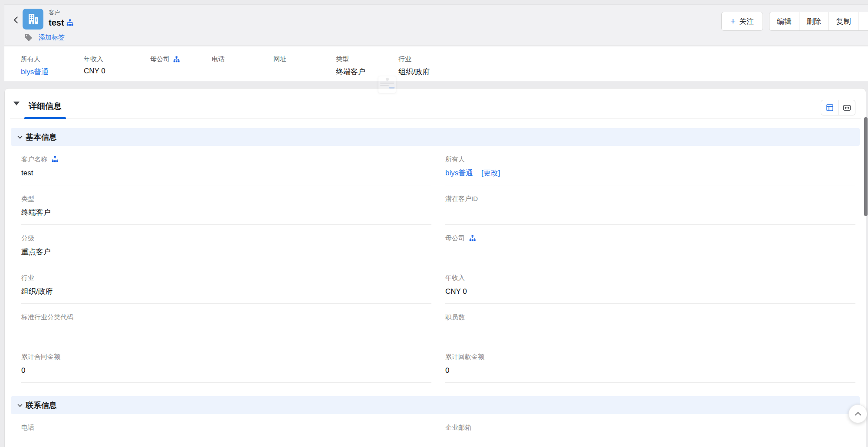 The image size is (868, 447). I want to click on copy-button: 复制, so click(843, 21).